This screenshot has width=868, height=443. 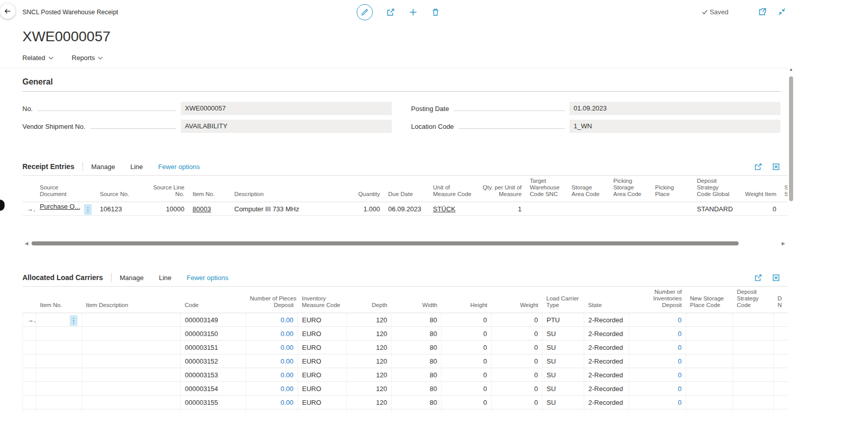 I want to click on qty-per-unit-of-measure-cell: 1, so click(x=501, y=209).